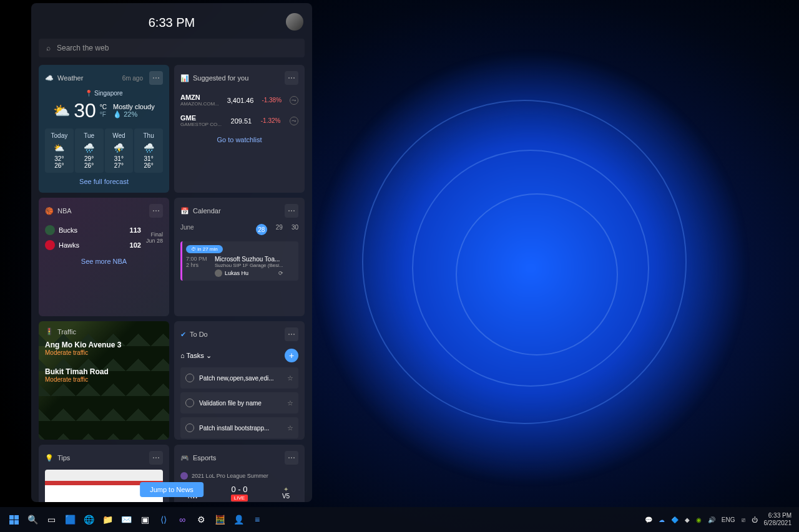  I want to click on weather-unit: °C°F, so click(104, 111).